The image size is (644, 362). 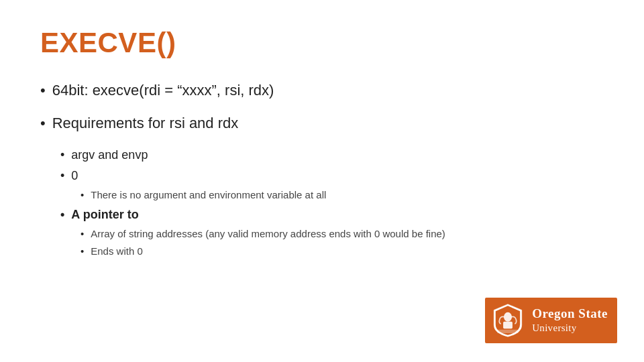 What do you see at coordinates (570, 314) in the screenshot?
I see `osu-line1: Oregon State` at bounding box center [570, 314].